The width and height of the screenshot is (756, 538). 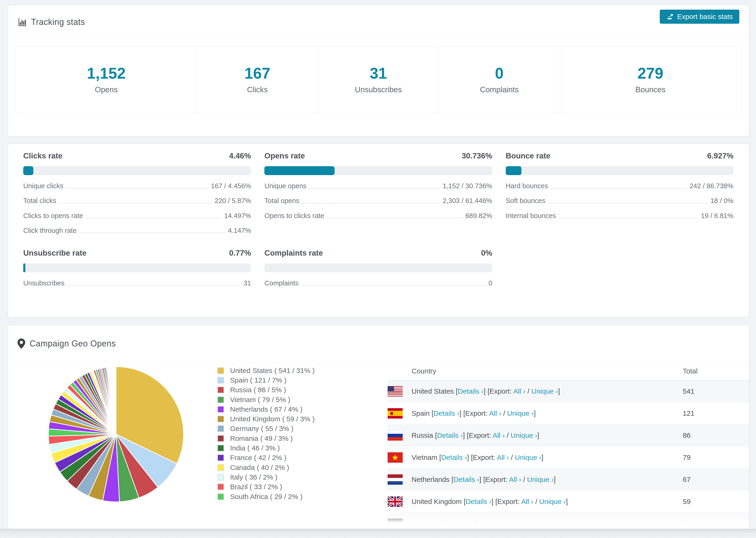 I want to click on rate-row-label: Unique clicks, so click(x=43, y=186).